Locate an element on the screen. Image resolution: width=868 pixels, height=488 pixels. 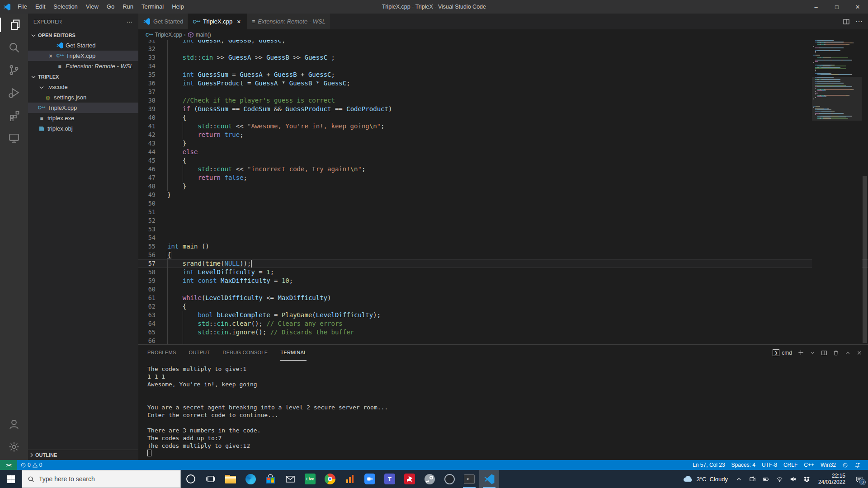
menu-selection: Selection is located at coordinates (65, 6).